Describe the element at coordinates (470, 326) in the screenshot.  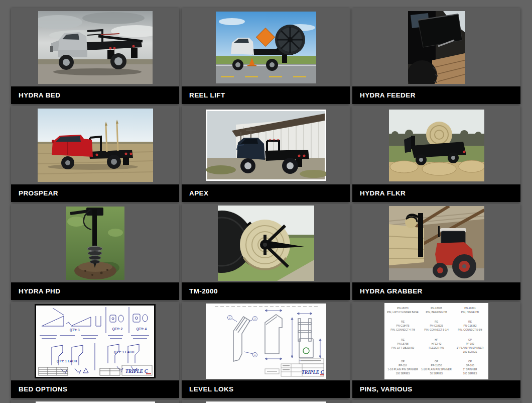
I see `pin-entry: RE PN-C18382 PIN, CONNECT 5-5/8` at that location.